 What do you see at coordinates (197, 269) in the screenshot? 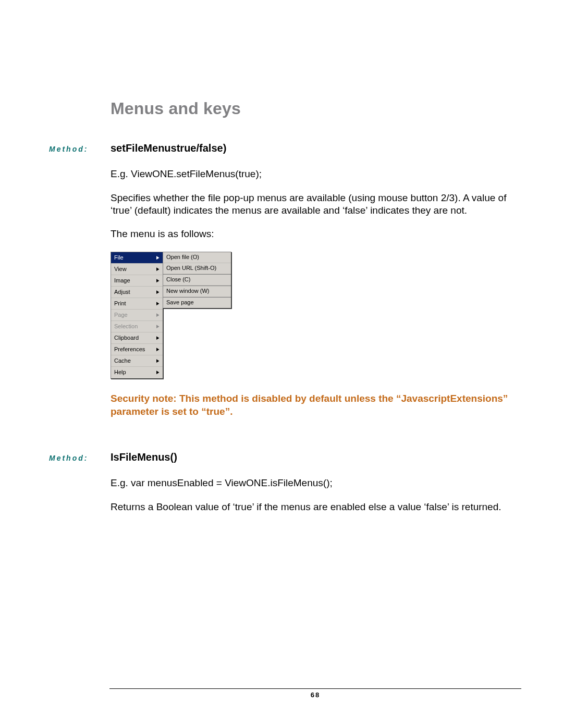
I see `submenu-item-open-url: Open URL (Shift-O)` at bounding box center [197, 269].